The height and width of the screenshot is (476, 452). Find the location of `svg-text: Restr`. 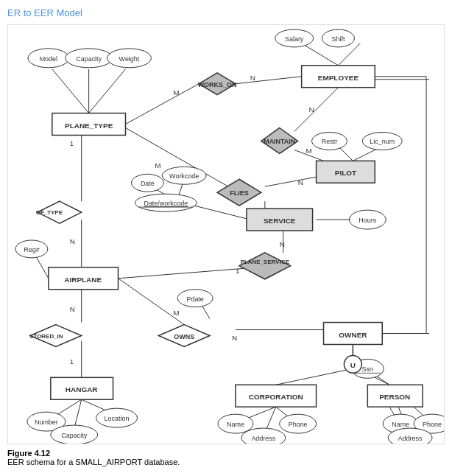

svg-text: Restr is located at coordinates (330, 141).